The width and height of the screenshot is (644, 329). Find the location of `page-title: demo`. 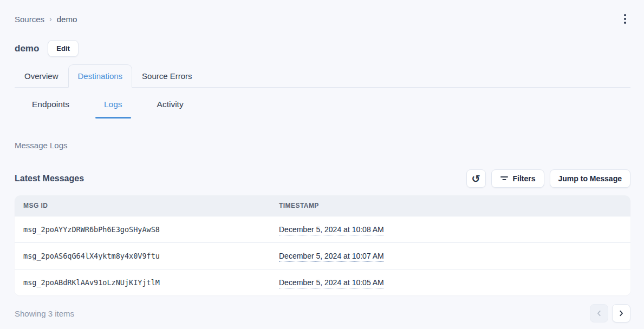

page-title: demo is located at coordinates (27, 49).